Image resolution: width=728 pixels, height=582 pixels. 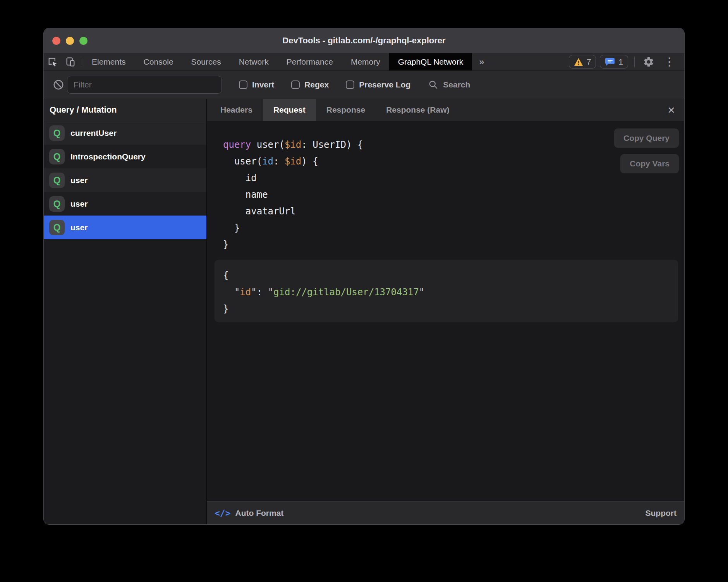 What do you see at coordinates (317, 85) in the screenshot?
I see `regex-label: Regex` at bounding box center [317, 85].